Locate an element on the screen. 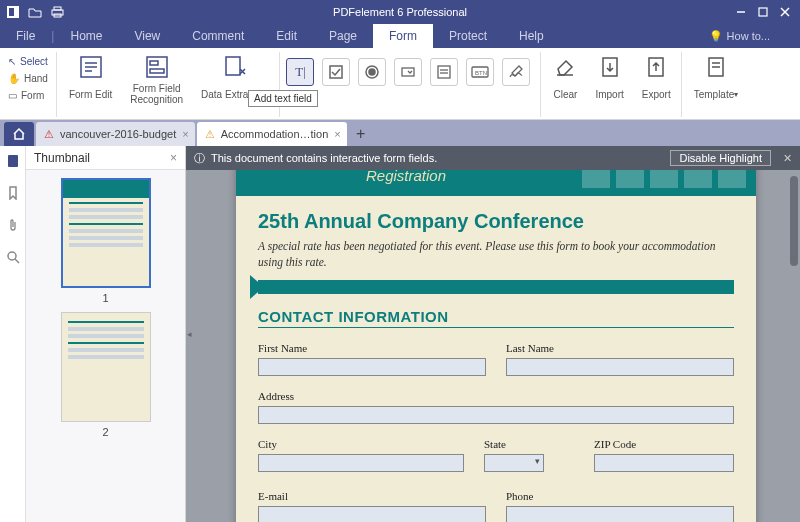 Image resolution: width=800 pixels, height=522 pixels. label-email: E-mail is located at coordinates (372, 496).